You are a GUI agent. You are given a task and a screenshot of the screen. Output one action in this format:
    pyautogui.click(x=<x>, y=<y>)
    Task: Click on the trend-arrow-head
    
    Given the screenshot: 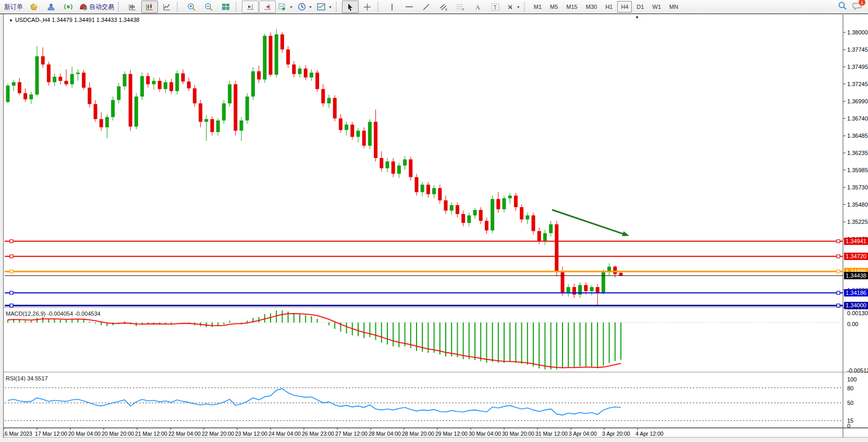 What is the action you would take?
    pyautogui.click(x=626, y=234)
    